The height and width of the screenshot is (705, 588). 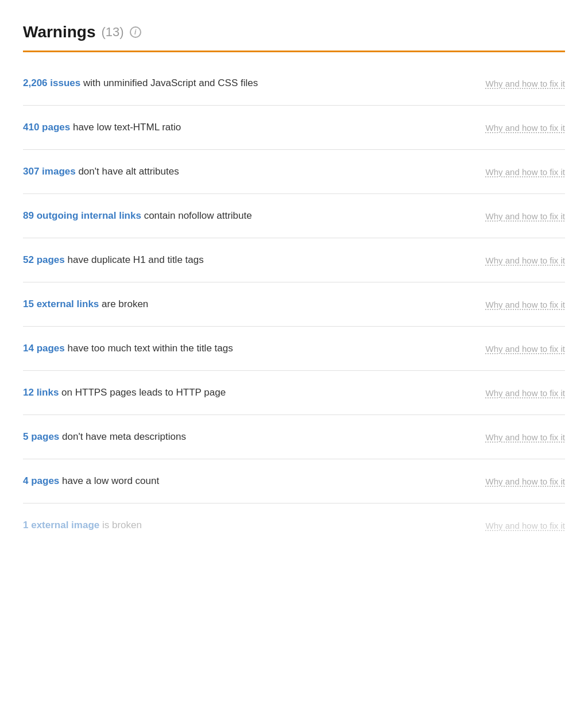 What do you see at coordinates (525, 304) in the screenshot?
I see `fix-link-broken-external: Why and how to fix it` at bounding box center [525, 304].